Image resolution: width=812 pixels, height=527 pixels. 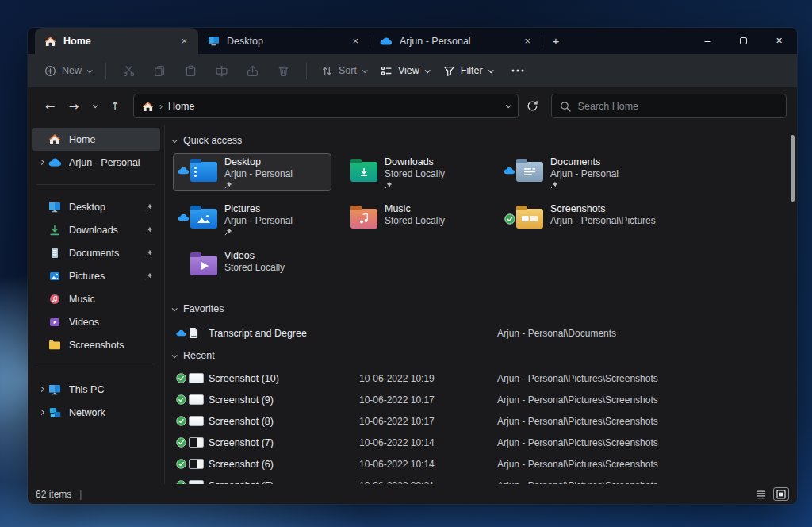 I want to click on sidebar-item-home: Home, so click(x=96, y=140).